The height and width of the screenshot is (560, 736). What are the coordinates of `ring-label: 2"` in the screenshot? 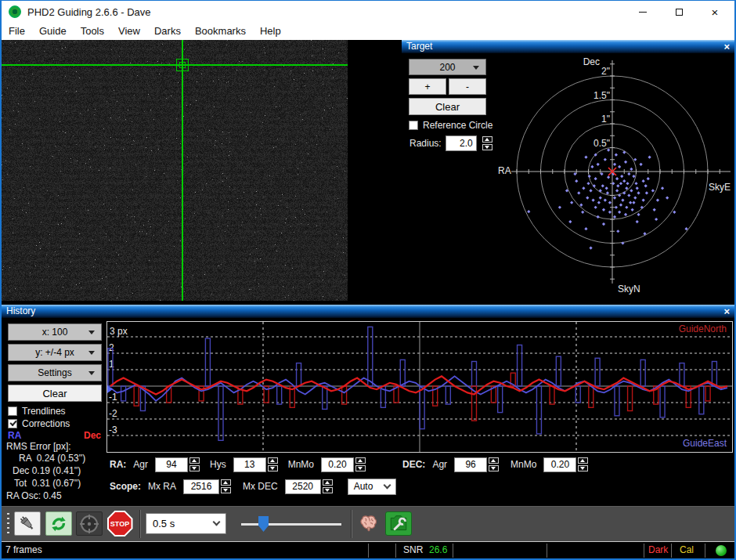 It's located at (606, 71).